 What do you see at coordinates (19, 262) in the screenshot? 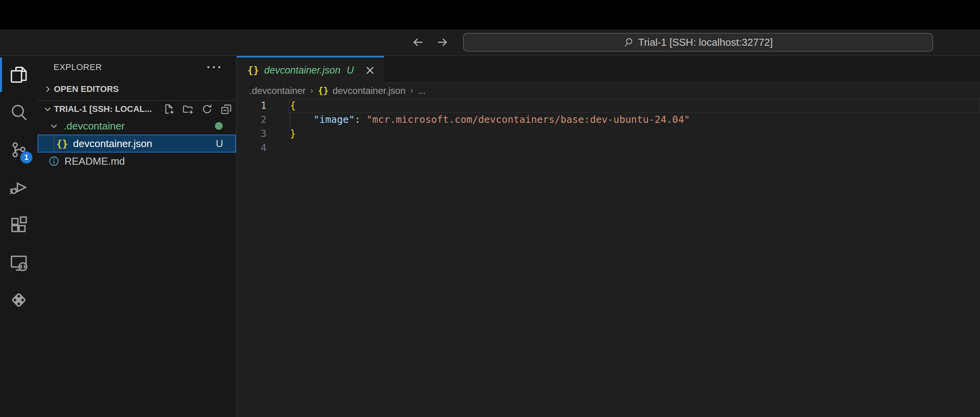
I see `remote-explorer-icon` at bounding box center [19, 262].